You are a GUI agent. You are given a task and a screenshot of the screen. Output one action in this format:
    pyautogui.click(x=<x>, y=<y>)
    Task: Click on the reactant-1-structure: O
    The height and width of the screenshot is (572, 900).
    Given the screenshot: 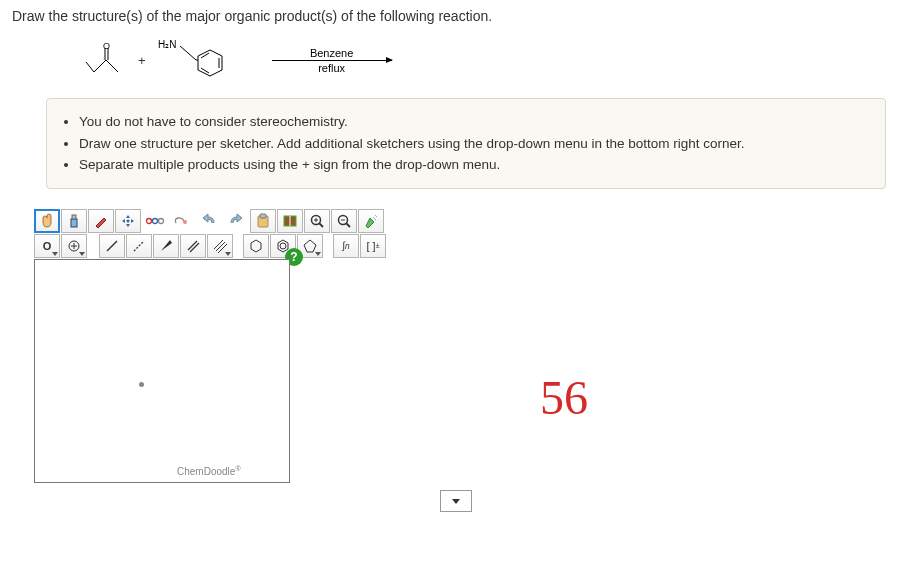 What is the action you would take?
    pyautogui.click(x=105, y=60)
    